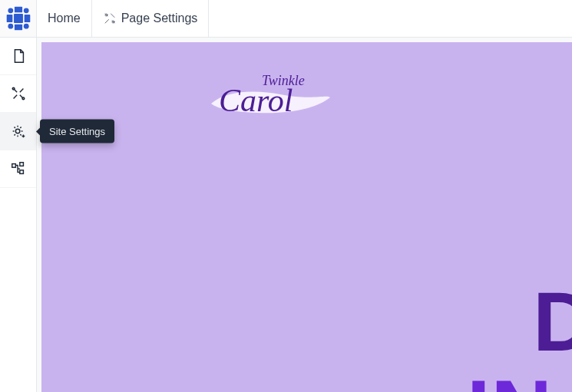 The width and height of the screenshot is (572, 392). What do you see at coordinates (18, 169) in the screenshot?
I see `tree-icon` at bounding box center [18, 169].